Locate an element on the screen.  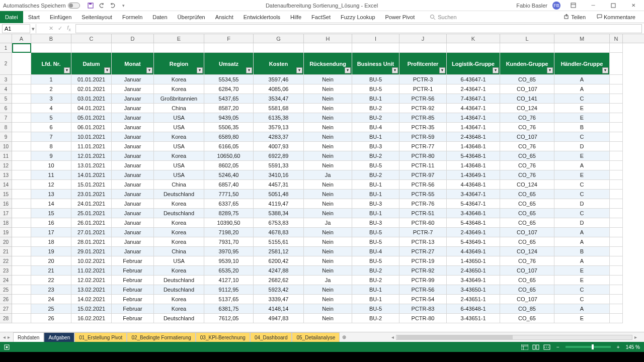
table-cell: 3-43647-1 is located at coordinates (473, 194).